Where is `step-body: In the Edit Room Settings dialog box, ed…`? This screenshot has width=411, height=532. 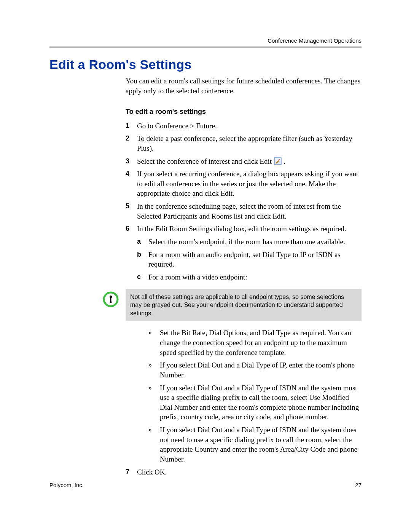
step-body: In the Edit Room Settings dialog box, ed… is located at coordinates (249, 229).